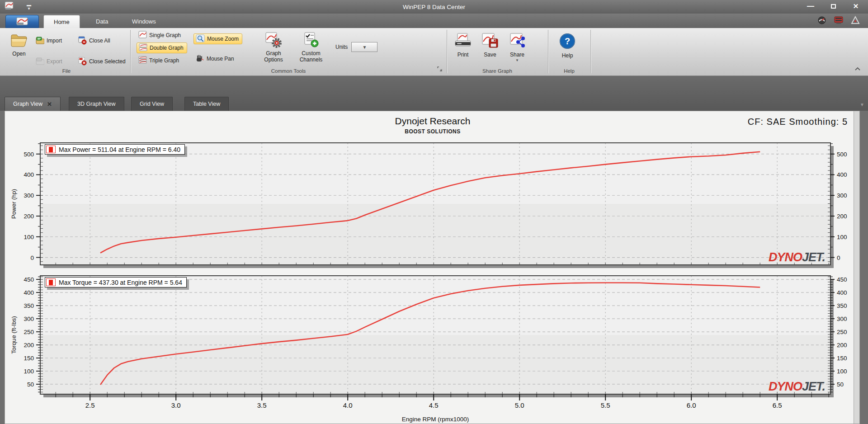  What do you see at coordinates (262, 405) in the screenshot?
I see `svg-text: 3.5` at bounding box center [262, 405].